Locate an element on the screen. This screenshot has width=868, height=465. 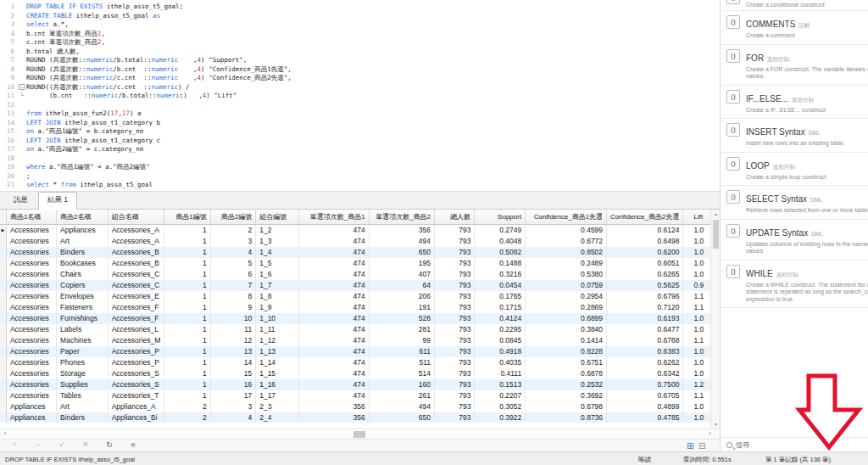
table-row: AccessoriesMachinesAccessories_M1121_124… is located at coordinates (359, 341).